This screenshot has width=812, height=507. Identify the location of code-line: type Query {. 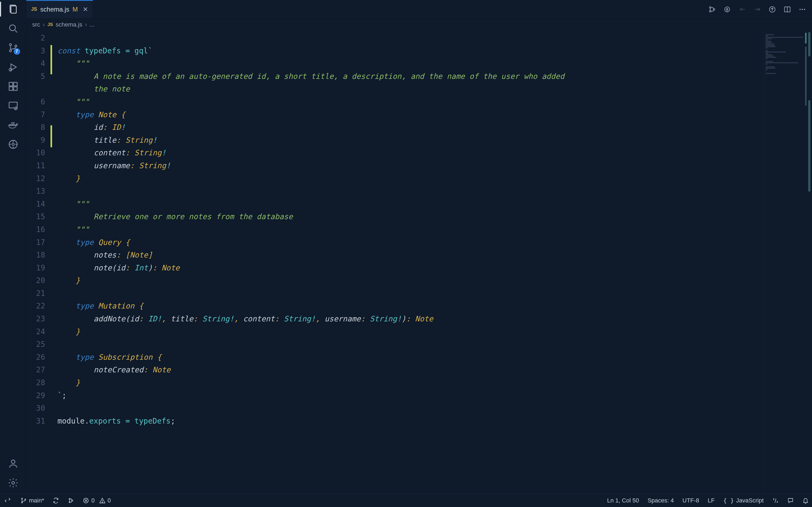
(411, 242).